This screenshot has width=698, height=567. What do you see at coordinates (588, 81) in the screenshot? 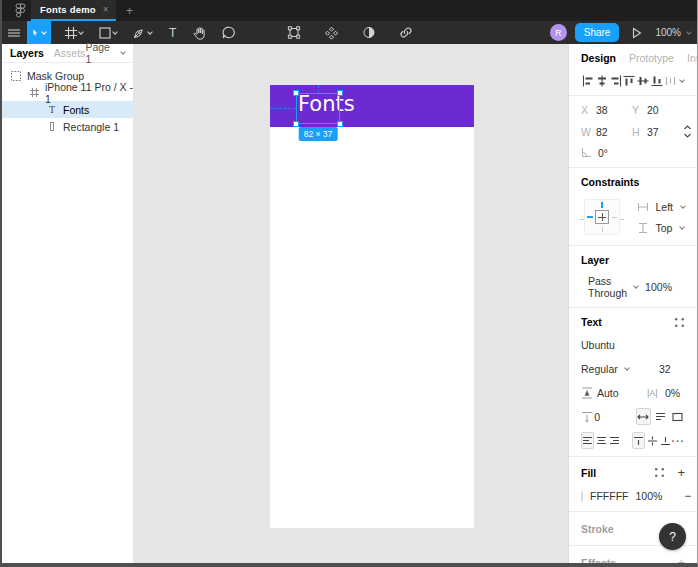
I see `align-left-icon` at bounding box center [588, 81].